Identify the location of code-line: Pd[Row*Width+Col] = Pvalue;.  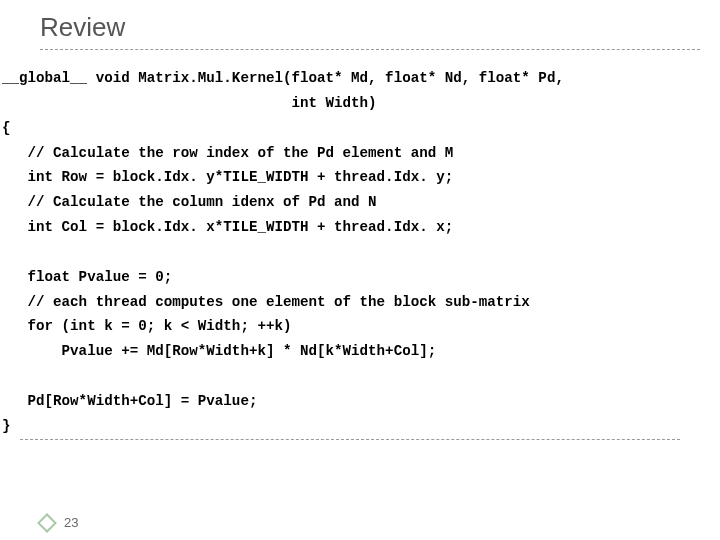
(130, 401).